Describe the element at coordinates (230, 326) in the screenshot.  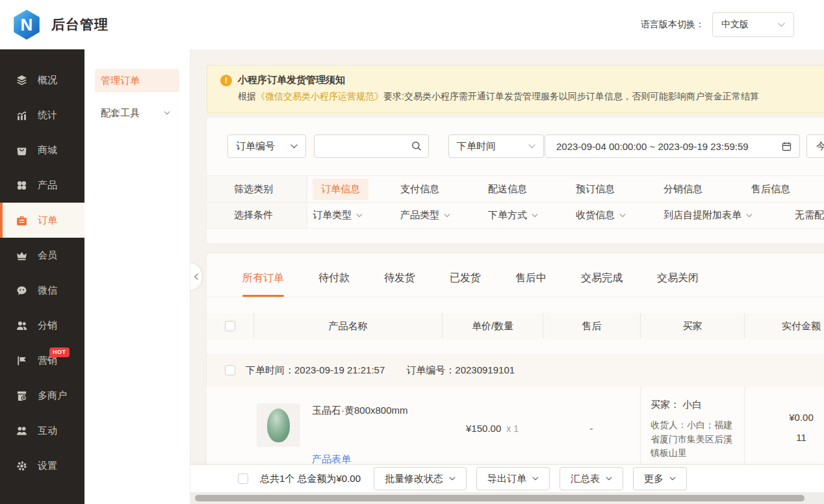
I see `select-all-checkbox` at that location.